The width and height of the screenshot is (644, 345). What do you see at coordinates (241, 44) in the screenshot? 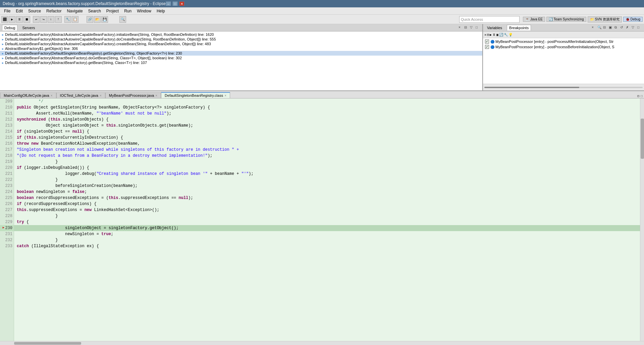
I see `stack-item-2: ▸ DefaultListableBeanFactory(AbstractAut…` at bounding box center [241, 44].